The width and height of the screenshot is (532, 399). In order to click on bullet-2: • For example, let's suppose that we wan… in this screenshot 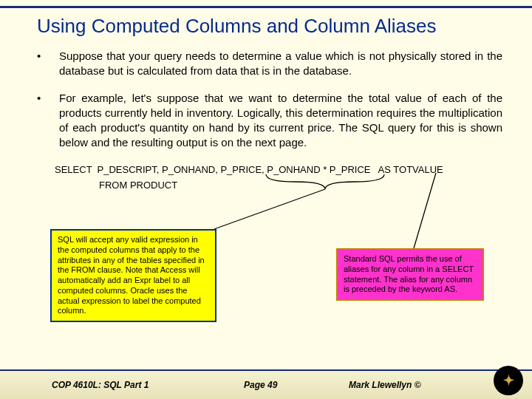, I will do `click(270, 121)`.